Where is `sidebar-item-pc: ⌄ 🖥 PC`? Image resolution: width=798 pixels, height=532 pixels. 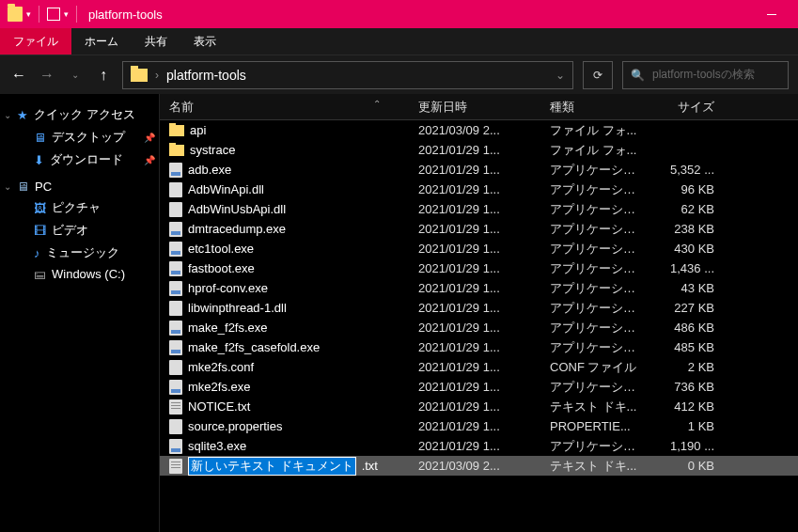 sidebar-item-pc: ⌄ 🖥 PC is located at coordinates (79, 186).